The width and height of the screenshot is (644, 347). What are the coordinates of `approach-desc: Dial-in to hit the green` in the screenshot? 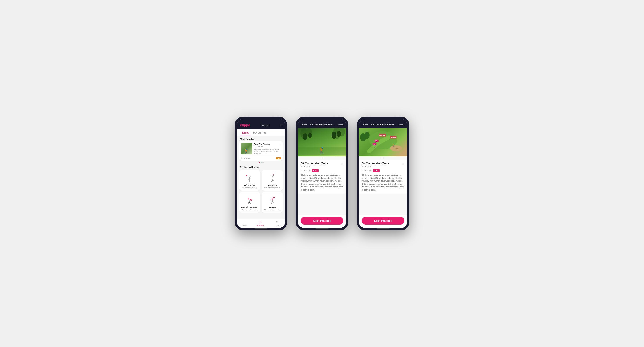 It's located at (272, 188).